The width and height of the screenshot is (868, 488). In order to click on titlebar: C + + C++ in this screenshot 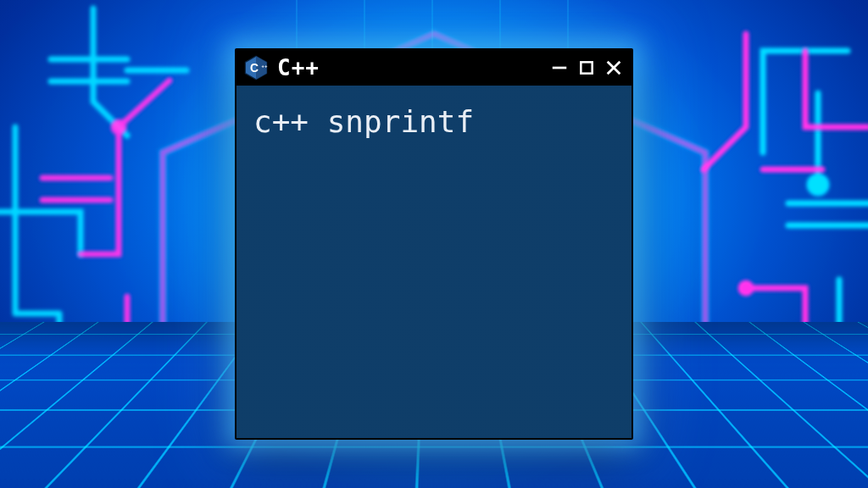, I will do `click(434, 68)`.